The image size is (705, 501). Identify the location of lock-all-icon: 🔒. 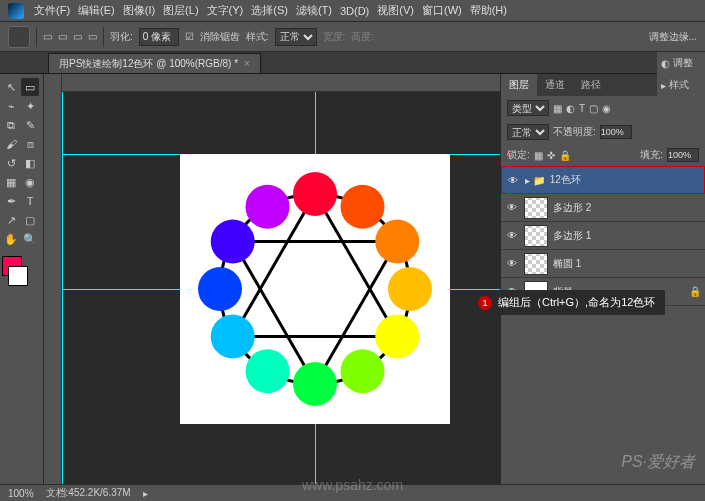
(565, 156).